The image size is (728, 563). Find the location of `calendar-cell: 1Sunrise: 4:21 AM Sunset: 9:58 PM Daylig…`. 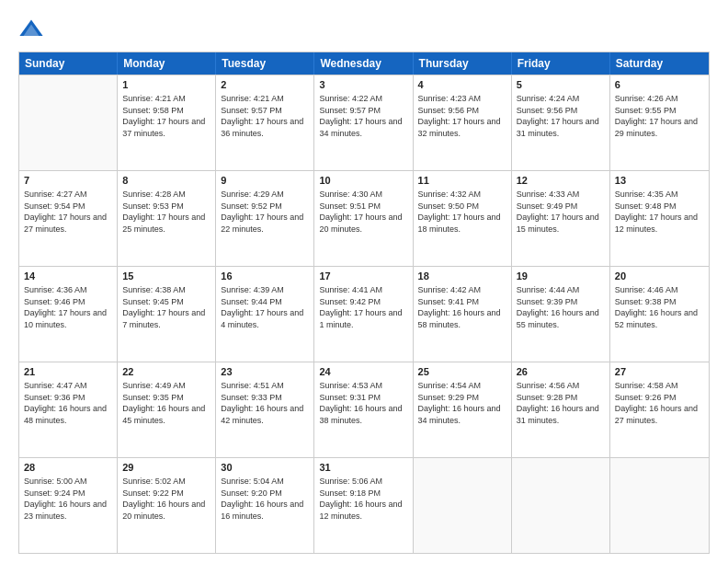

calendar-cell: 1Sunrise: 4:21 AM Sunset: 9:58 PM Daylig… is located at coordinates (167, 123).